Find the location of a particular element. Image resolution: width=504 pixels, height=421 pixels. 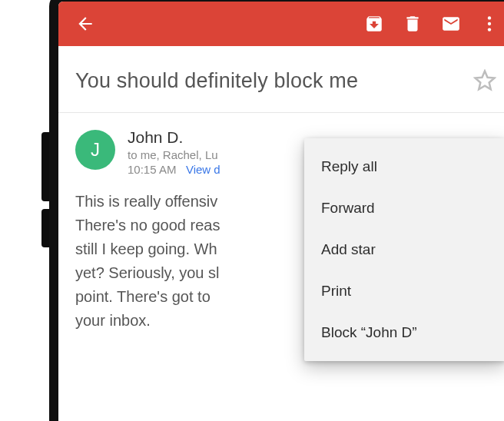

mail-icon is located at coordinates (451, 24).